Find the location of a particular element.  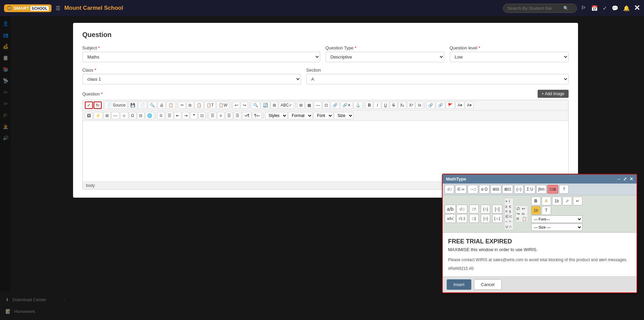

brand-text: SMART SCHOOL is located at coordinates (31, 8).